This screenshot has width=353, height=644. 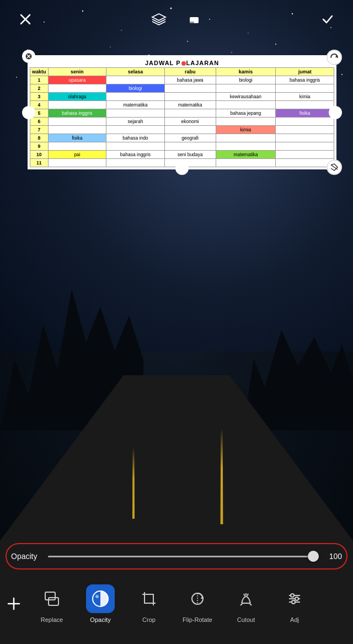 What do you see at coordinates (176, 19) in the screenshot?
I see `top-toolbar` at bounding box center [176, 19].